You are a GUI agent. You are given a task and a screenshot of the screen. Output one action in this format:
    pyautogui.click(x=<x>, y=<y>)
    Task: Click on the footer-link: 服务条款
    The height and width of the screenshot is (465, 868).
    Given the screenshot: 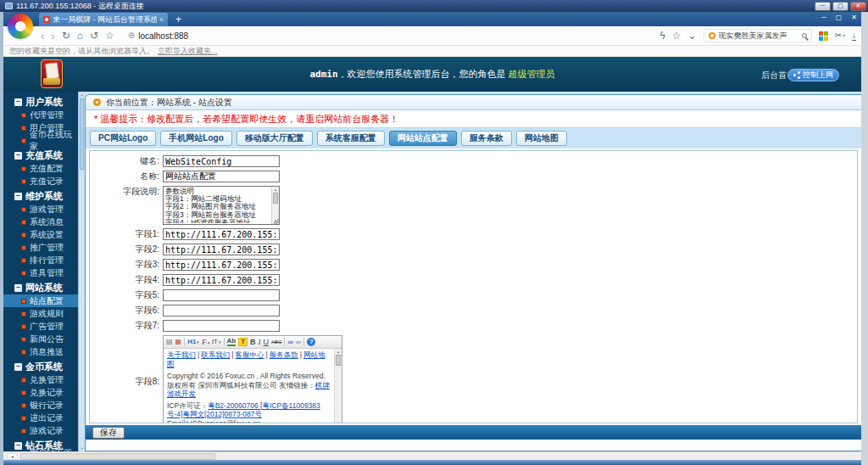 What is the action you would take?
    pyautogui.click(x=284, y=355)
    